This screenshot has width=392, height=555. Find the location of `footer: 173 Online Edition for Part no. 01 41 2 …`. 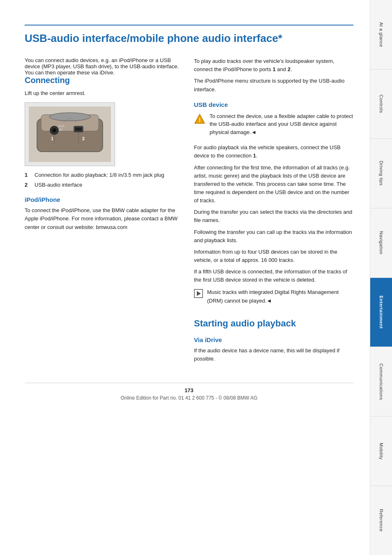

footer: 173 Online Edition for Part no. 01 41 2 … is located at coordinates (189, 392).